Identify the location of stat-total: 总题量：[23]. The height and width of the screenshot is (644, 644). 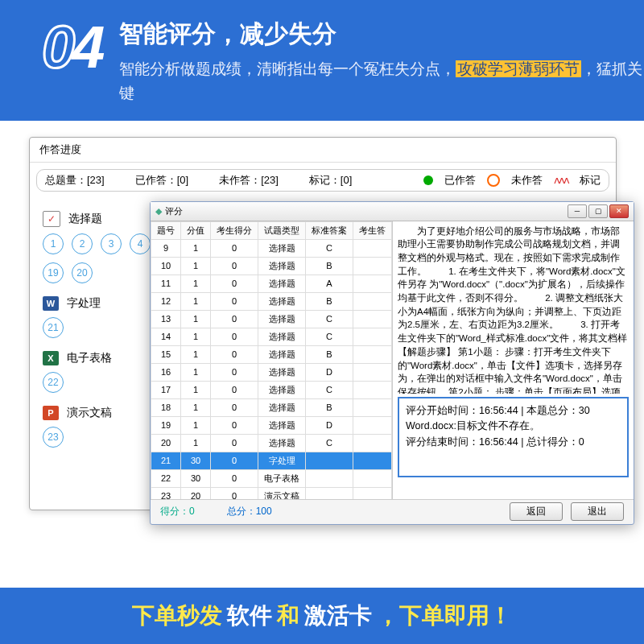
(75, 180).